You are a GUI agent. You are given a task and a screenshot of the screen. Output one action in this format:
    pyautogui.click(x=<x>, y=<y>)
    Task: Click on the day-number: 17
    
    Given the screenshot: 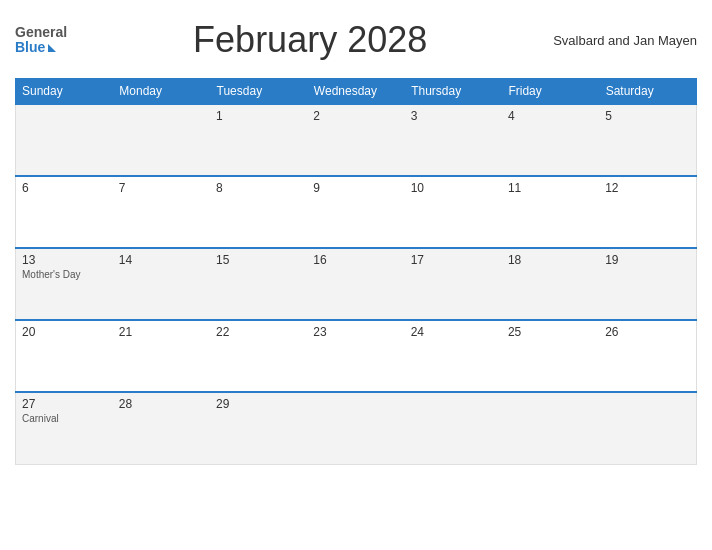 What is the action you would take?
    pyautogui.click(x=454, y=260)
    